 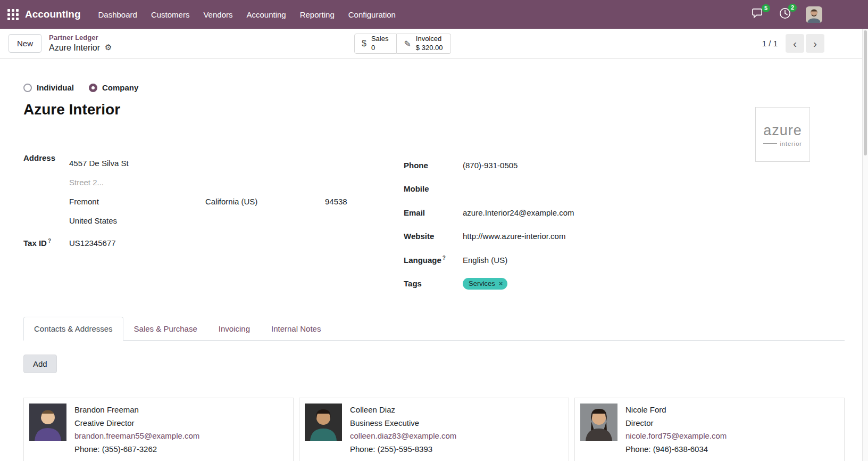 What do you see at coordinates (814, 15) in the screenshot?
I see `user-avatar` at bounding box center [814, 15].